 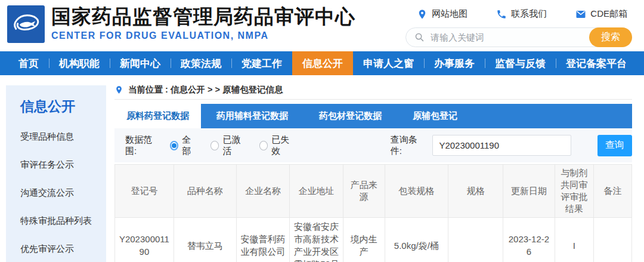 I want to click on cde-logo-icon, so click(x=26, y=24).